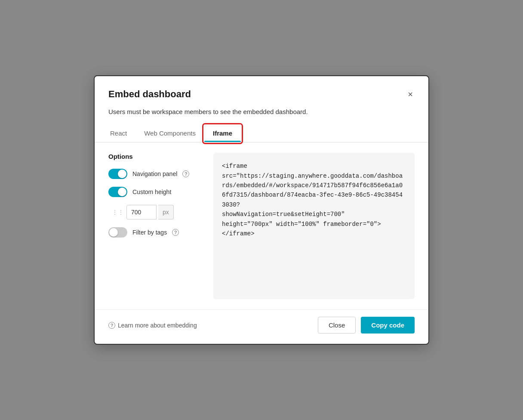 The image size is (523, 420). What do you see at coordinates (337, 325) in the screenshot?
I see `close-button: Close` at bounding box center [337, 325].